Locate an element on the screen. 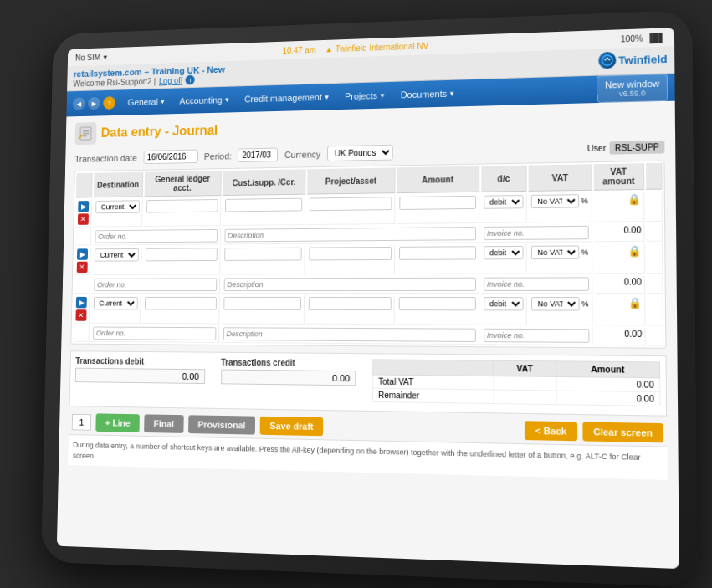  provisional-button: Provisional is located at coordinates (221, 425).